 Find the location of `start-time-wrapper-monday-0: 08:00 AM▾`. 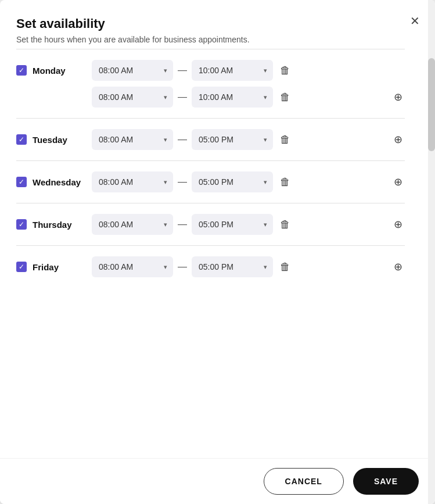

start-time-wrapper-monday-0: 08:00 AM▾ is located at coordinates (132, 70).